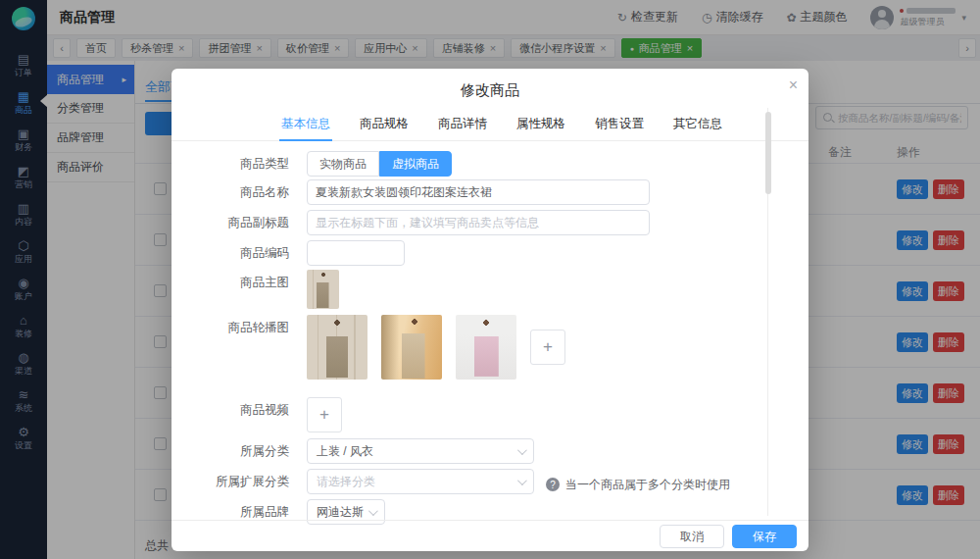 This screenshot has height=559, width=980. I want to click on field-label-carousel: 商品轮播图, so click(249, 347).